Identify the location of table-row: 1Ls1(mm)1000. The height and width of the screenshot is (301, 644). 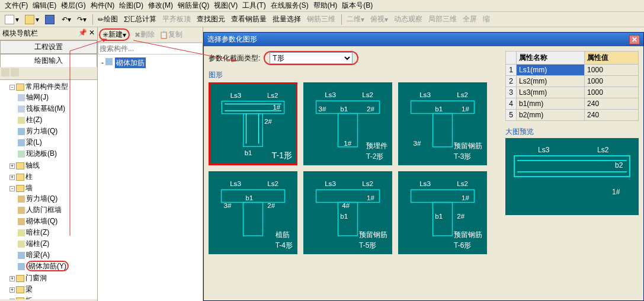
(572, 70).